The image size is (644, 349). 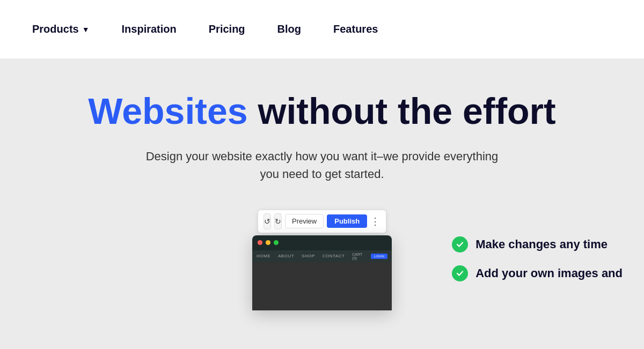 What do you see at coordinates (347, 221) in the screenshot?
I see `publish-button: Publish` at bounding box center [347, 221].